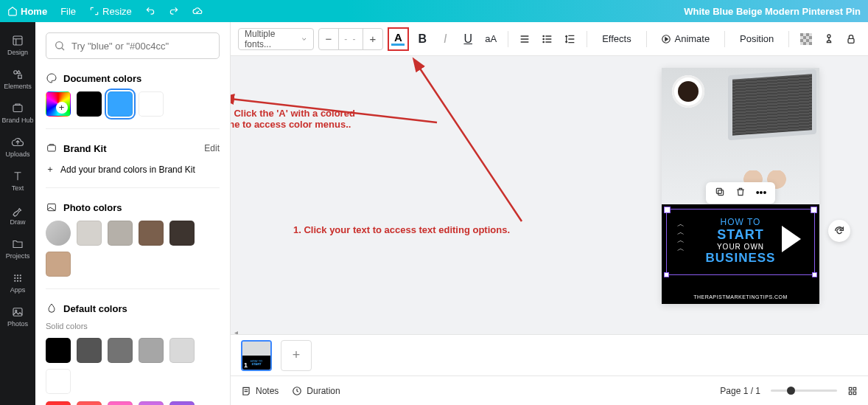 This screenshot has height=405, width=868. I want to click on page-dark-section: ︿︿︿︿ HOW TO START YOUR OWN BUSINESS THER…, so click(741, 254).